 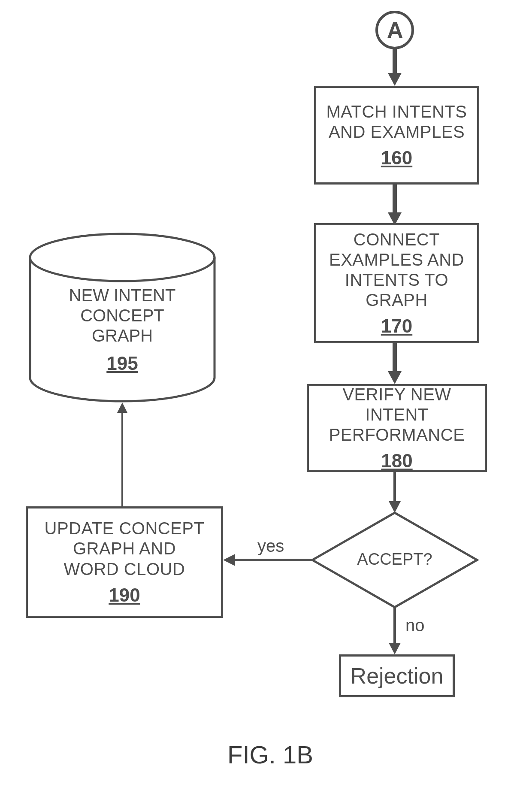 What do you see at coordinates (124, 549) in the screenshot?
I see `process-label: UPDATE CONCEPT GRAPH AND WORD CLOUD` at bounding box center [124, 549].